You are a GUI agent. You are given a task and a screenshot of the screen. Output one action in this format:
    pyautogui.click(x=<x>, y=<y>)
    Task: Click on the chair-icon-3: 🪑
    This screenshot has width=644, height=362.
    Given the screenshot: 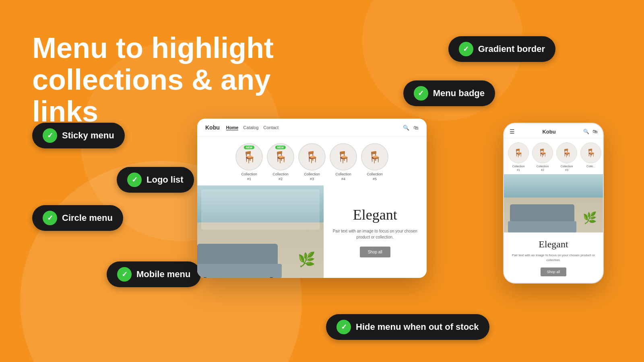 What is the action you would take?
    pyautogui.click(x=312, y=157)
    